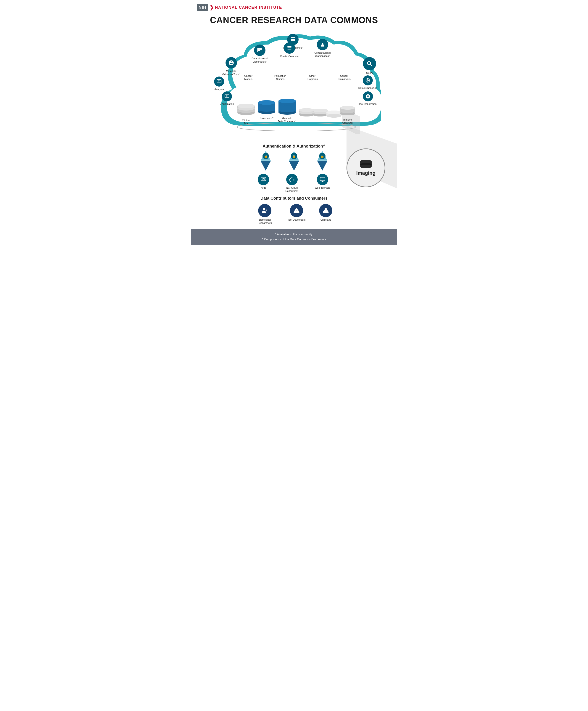 The image size is (588, 711). Describe the element at coordinates (260, 54) in the screenshot. I see `data-models-icon: Data Models & Dictionaries^` at that location.